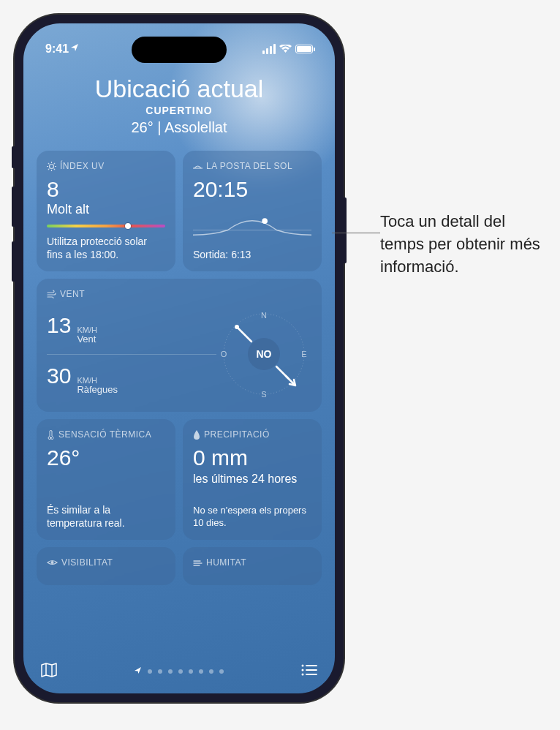  I want to click on status-time: 9:41, so click(57, 49).